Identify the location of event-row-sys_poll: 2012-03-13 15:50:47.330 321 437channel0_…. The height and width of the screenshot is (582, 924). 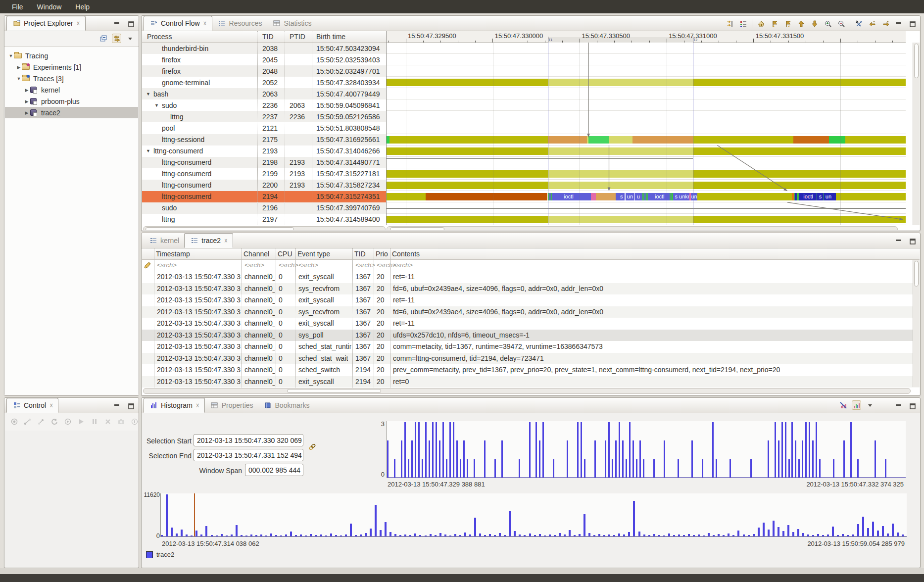
(531, 336).